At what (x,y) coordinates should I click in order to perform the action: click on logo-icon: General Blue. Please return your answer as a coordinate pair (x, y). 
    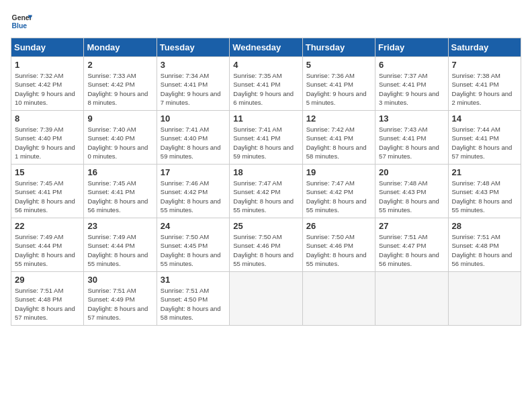
    Looking at the image, I should click on (21, 21).